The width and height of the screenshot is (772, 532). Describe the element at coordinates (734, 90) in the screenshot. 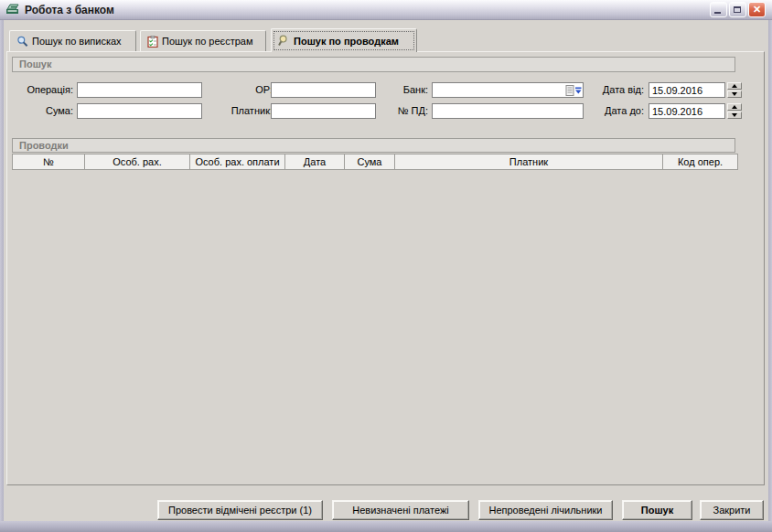

I see `date-from-spinner` at that location.